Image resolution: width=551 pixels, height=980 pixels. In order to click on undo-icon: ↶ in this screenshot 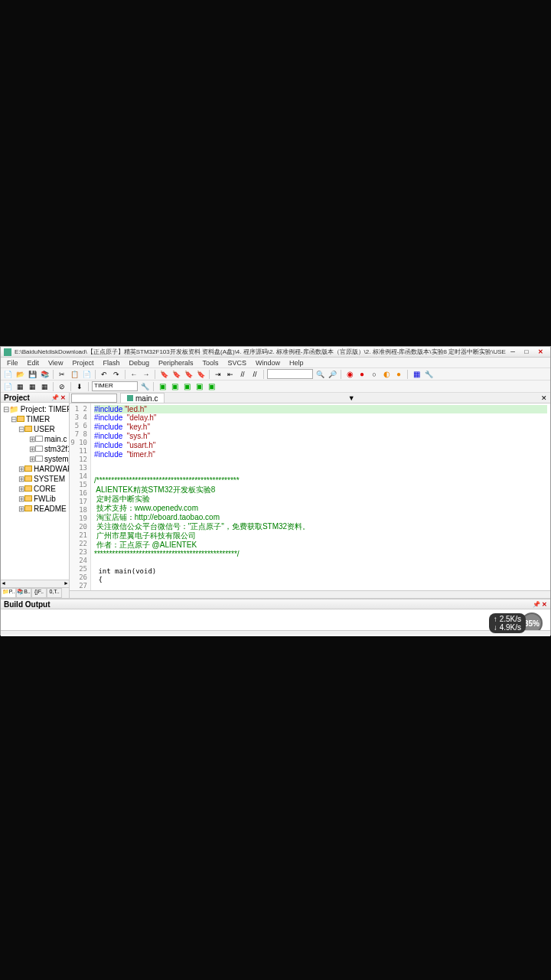, I will do `click(104, 374)`.